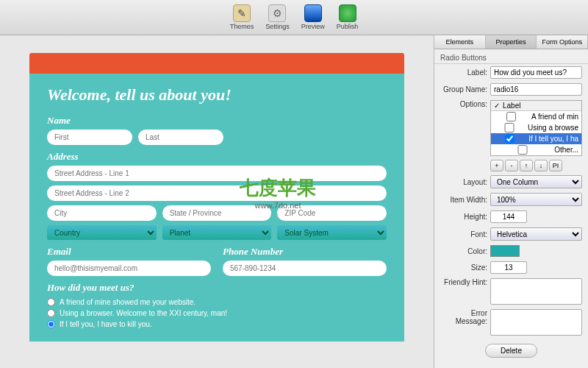 This screenshot has width=588, height=368. I want to click on phone-label: Phone Number, so click(304, 252).